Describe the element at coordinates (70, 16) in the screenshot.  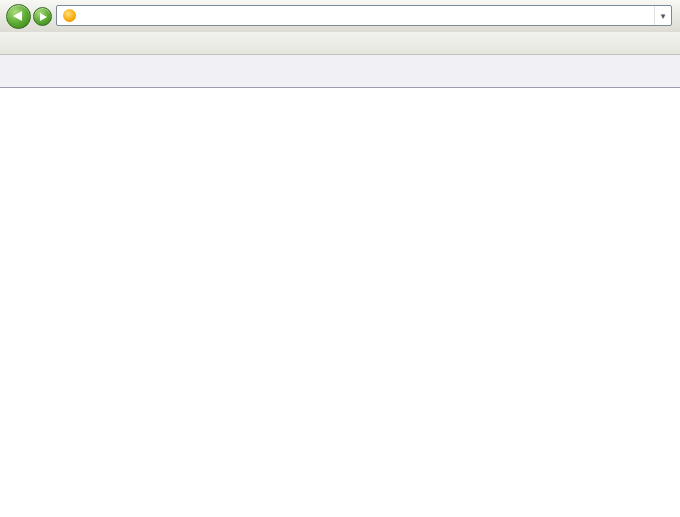
I see `site-favicon-icon` at that location.